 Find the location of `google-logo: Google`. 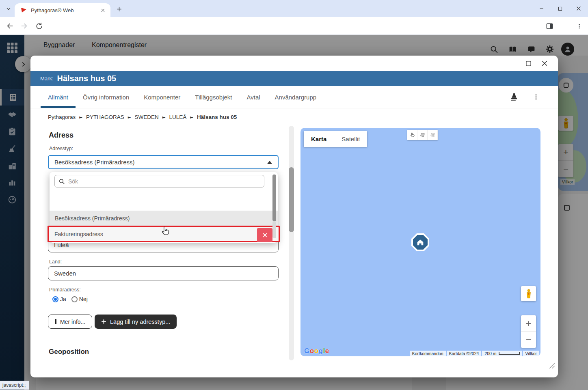

google-logo: Google is located at coordinates (317, 351).